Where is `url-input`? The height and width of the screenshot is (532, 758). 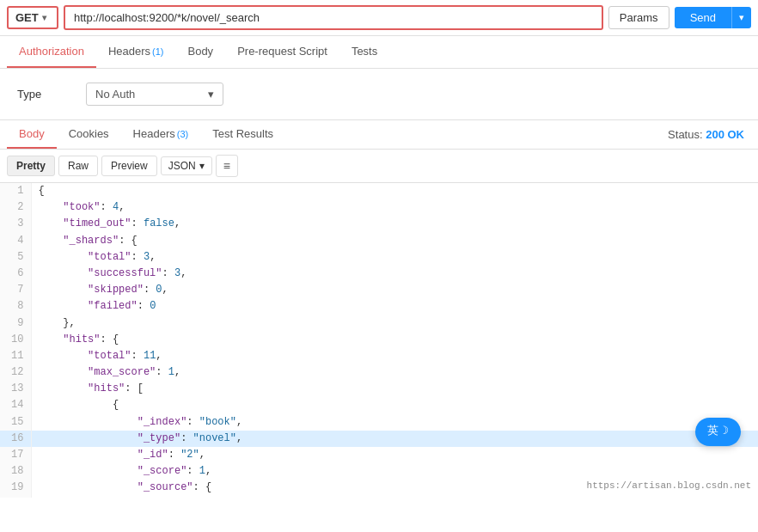
url-input is located at coordinates (333, 17).